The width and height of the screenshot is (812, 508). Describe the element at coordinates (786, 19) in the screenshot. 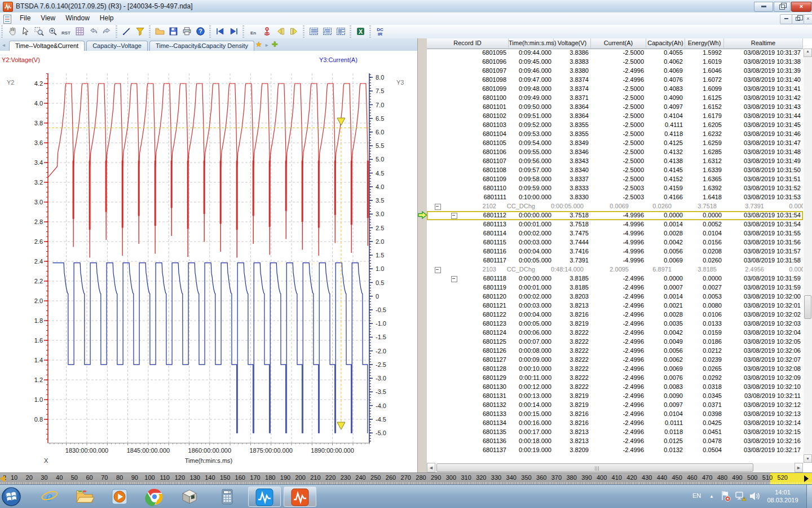

I see `mdi-minimize-button` at that location.